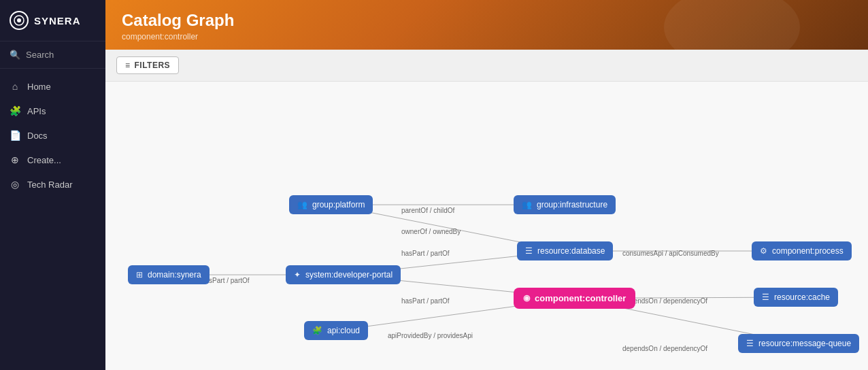 This screenshot has width=868, height=370. Describe the element at coordinates (174, 275) in the screenshot. I see `node-label-domain-synera: domain:synera` at that location.